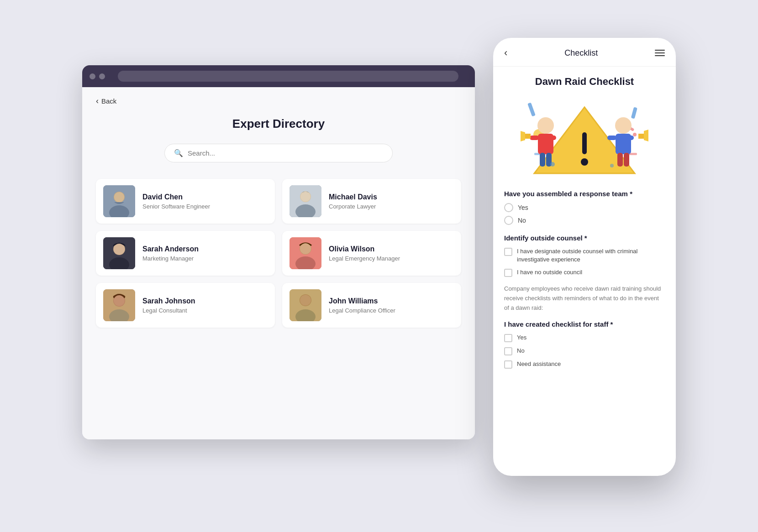  Describe the element at coordinates (391, 310) in the screenshot. I see `expert-role: Legal Compliance Officer` at that location.